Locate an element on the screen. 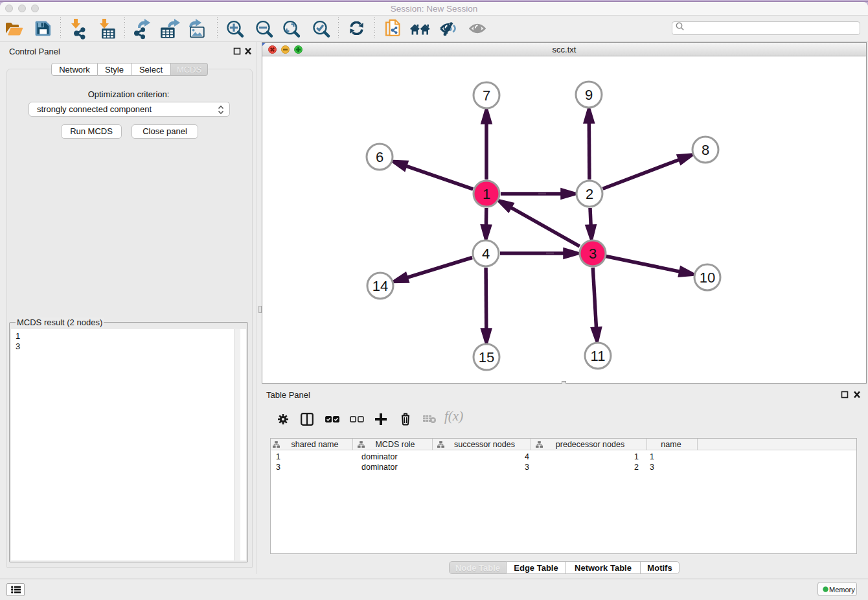 The width and height of the screenshot is (868, 600). svg-text: 7 is located at coordinates (486, 96).